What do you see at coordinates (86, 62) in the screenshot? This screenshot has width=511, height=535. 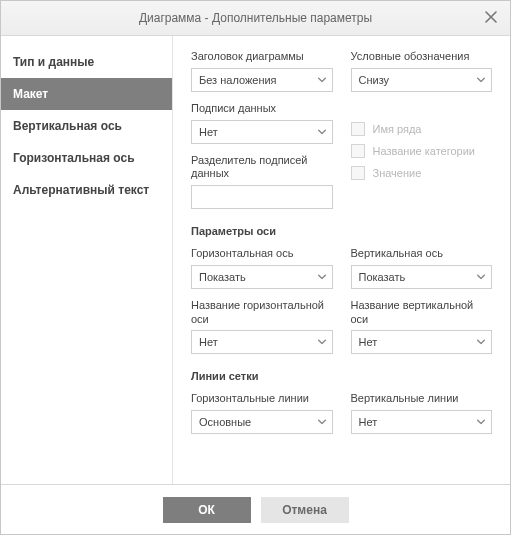 I see `sidebar-item-type-data: Тип и данные` at bounding box center [86, 62].